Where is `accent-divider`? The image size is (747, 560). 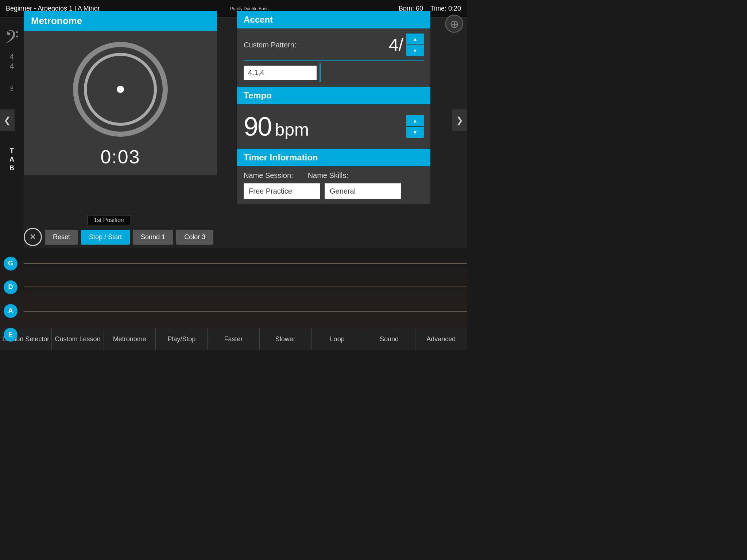 accent-divider is located at coordinates (320, 73).